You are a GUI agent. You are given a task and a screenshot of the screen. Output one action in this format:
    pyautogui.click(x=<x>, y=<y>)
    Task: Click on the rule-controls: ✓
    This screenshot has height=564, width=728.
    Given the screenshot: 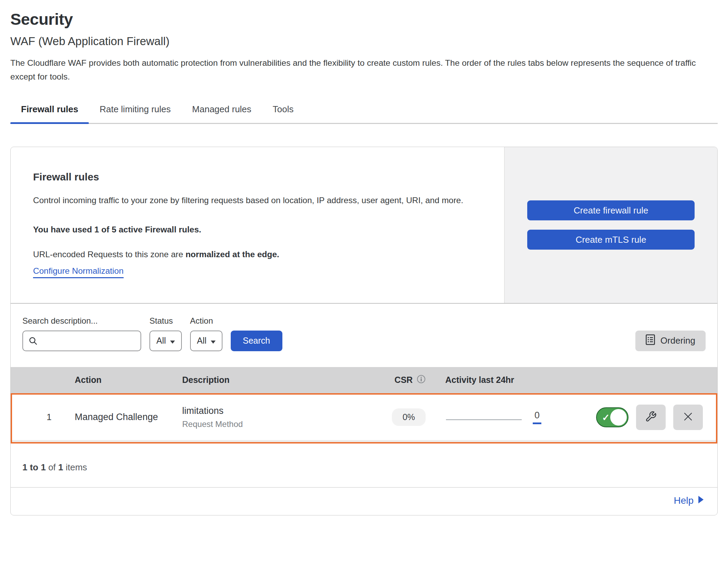 What is the action you would take?
    pyautogui.click(x=654, y=417)
    